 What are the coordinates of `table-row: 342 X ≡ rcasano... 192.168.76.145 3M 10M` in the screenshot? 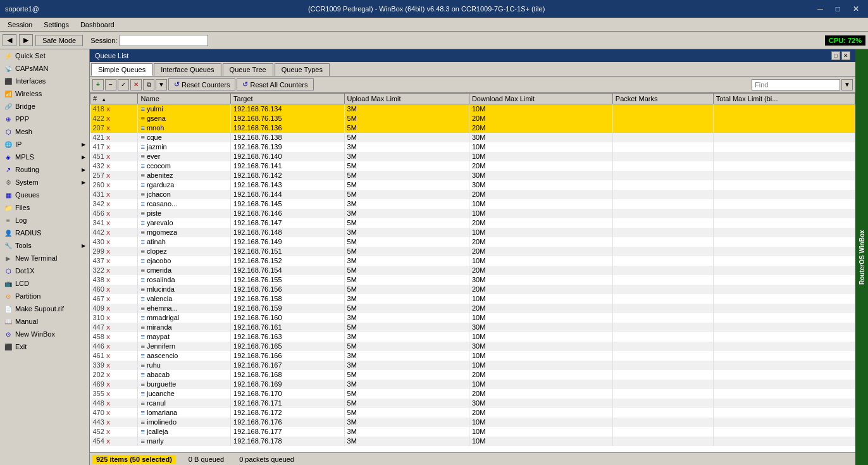 It's located at (473, 204).